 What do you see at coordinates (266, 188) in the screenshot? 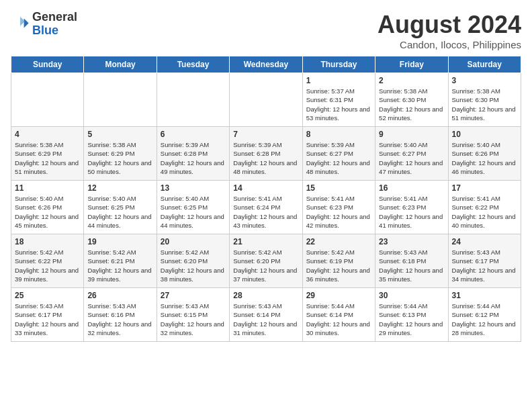
I see `day-number: 14` at bounding box center [266, 188].